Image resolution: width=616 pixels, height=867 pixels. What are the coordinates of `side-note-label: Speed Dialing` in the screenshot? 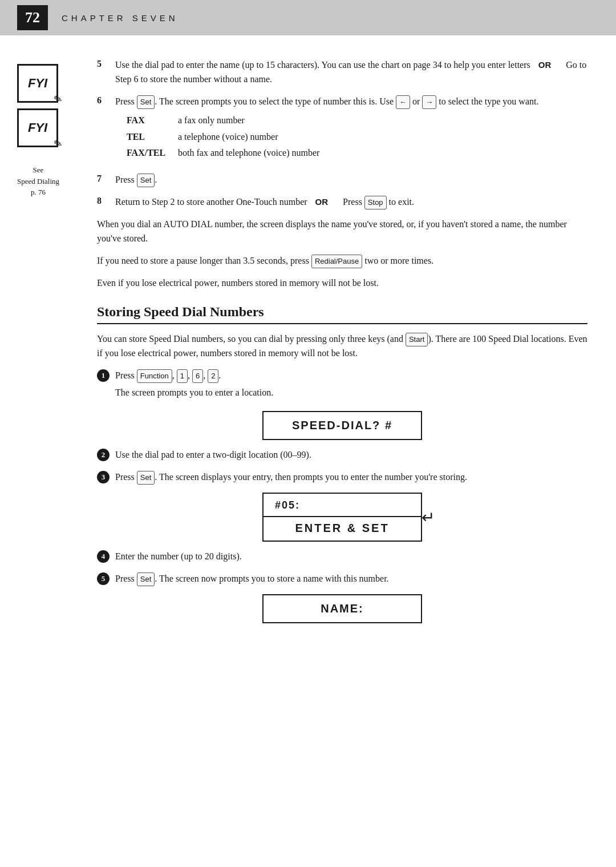 It's located at (38, 182).